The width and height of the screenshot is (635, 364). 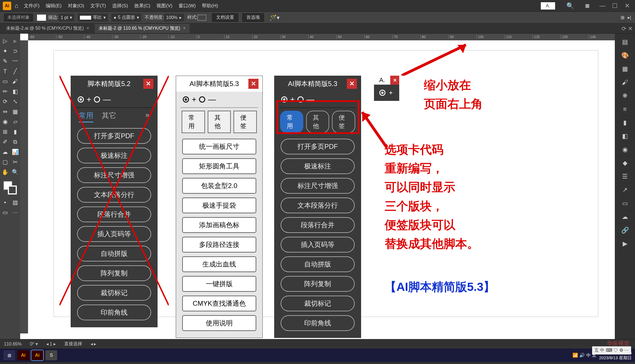 I want to click on panel-52-btn-3: 文本段落分行, so click(x=114, y=195).